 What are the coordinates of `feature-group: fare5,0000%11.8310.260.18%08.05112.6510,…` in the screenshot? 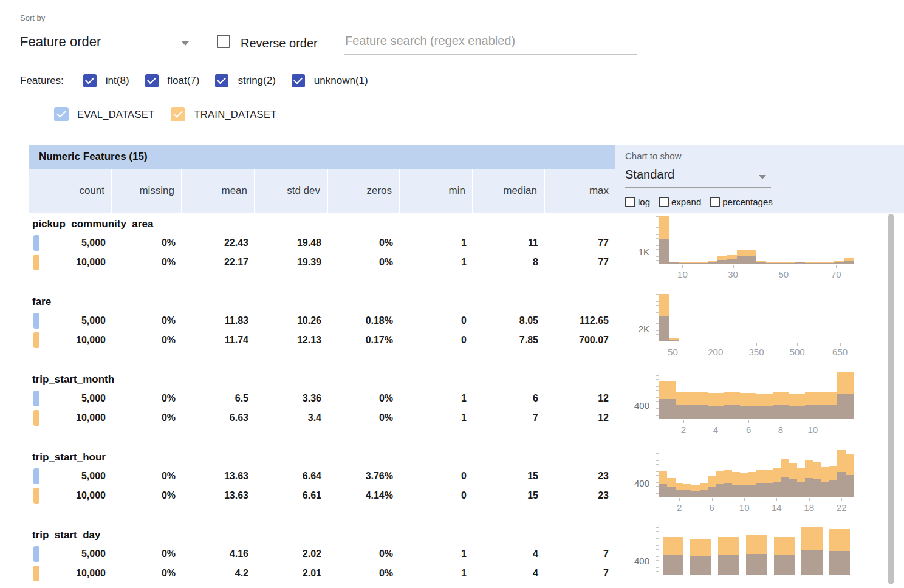 It's located at (467, 329).